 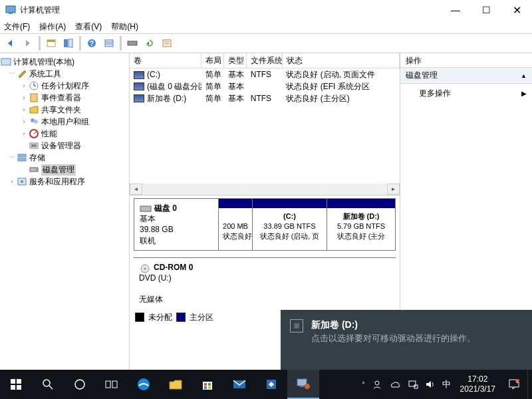 What do you see at coordinates (265, 86) in the screenshot?
I see `volume-row: (磁盘 0 磁盘分区 1) 简单基本状态良好 (EFI 系统分区` at bounding box center [265, 86].